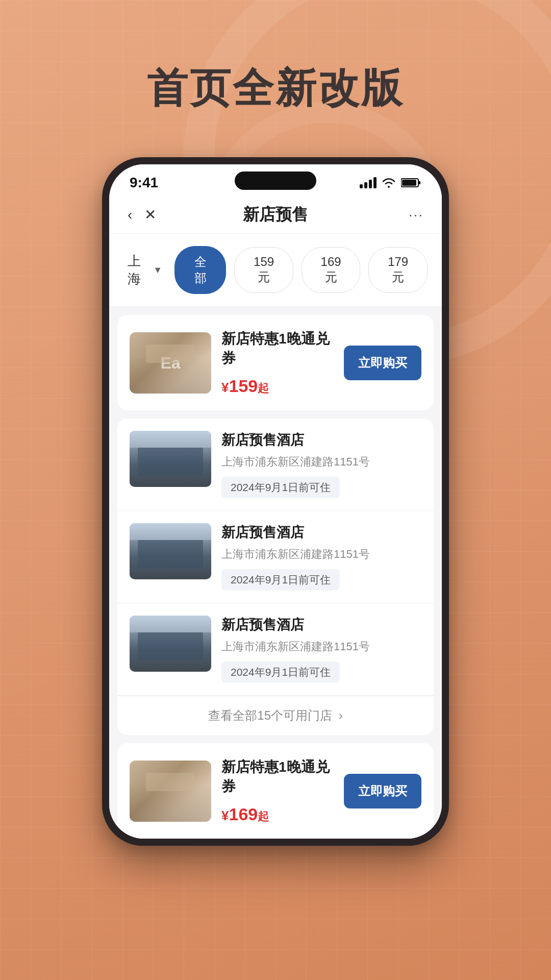 The width and height of the screenshot is (551, 980). Describe the element at coordinates (200, 270) in the screenshot. I see `filter-all-button: 全部` at that location.